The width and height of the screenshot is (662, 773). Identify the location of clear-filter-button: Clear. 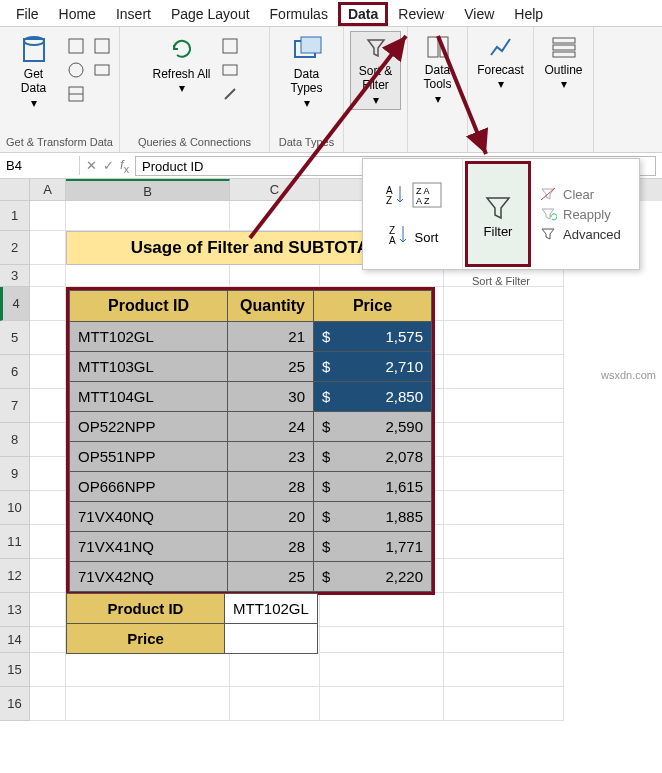
(586, 194).